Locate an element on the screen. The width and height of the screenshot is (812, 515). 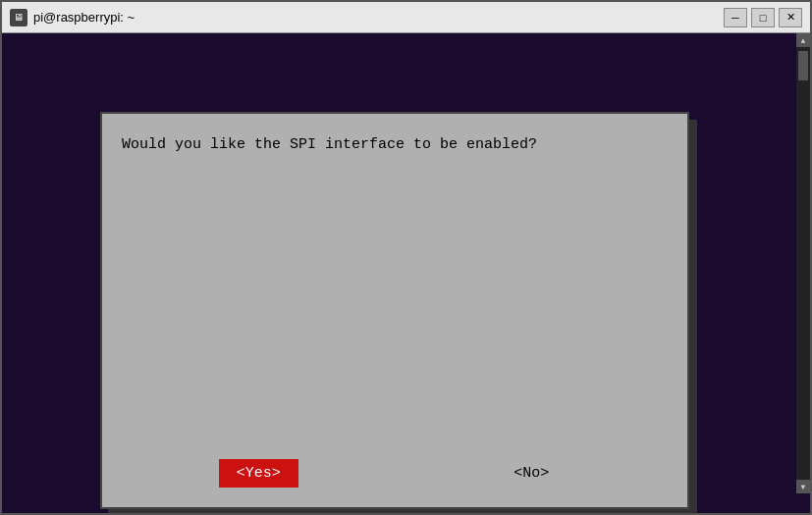
yes-button: <Yes> is located at coordinates (259, 473).